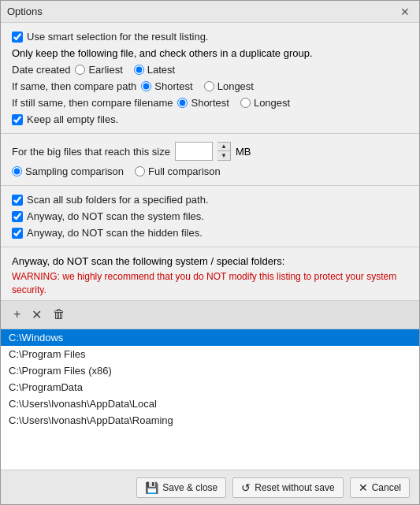 The width and height of the screenshot is (420, 505). Describe the element at coordinates (110, 36) in the screenshot. I see `smart-selection-label: Use smart selection for the result listi…` at that location.